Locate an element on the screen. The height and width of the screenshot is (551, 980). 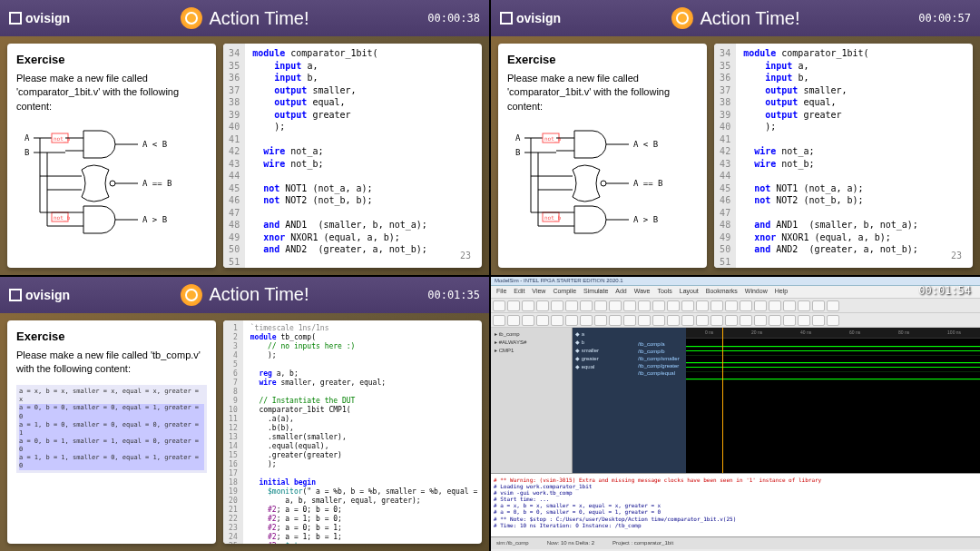
slide-title: Action Time! is located at coordinates (244, 295).